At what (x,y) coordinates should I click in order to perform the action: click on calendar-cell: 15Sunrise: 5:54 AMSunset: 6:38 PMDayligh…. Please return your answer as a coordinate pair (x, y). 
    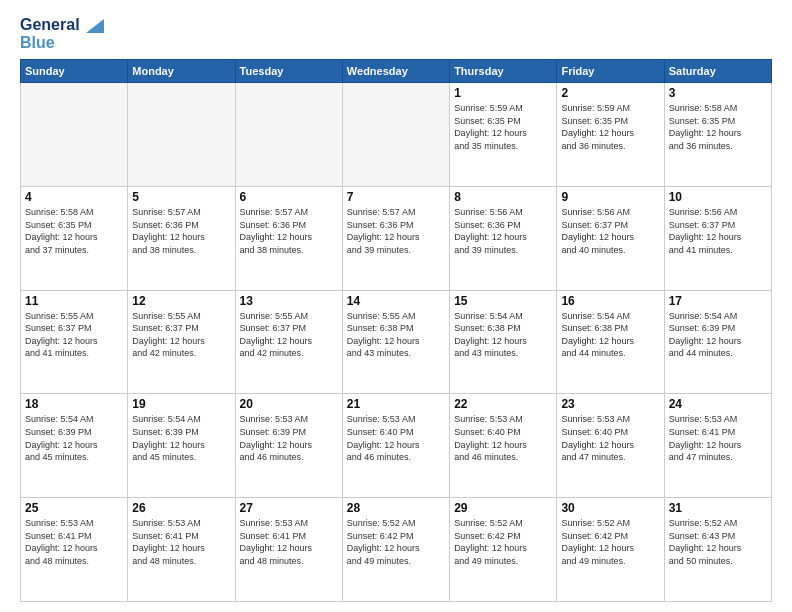
    Looking at the image, I should click on (504, 342).